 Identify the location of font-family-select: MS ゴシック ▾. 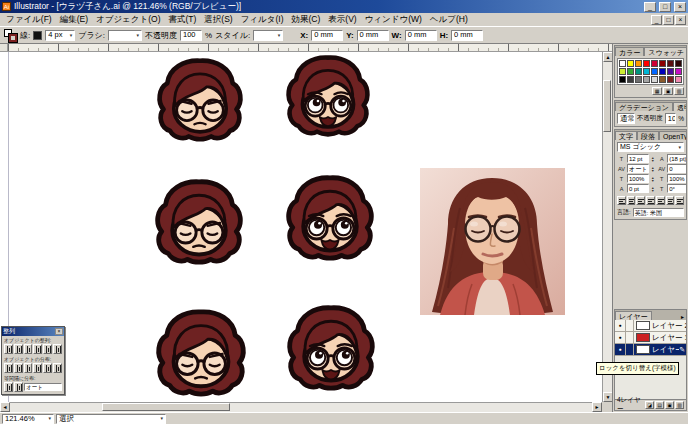
(650, 147).